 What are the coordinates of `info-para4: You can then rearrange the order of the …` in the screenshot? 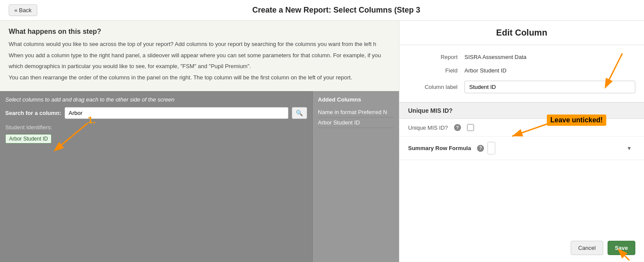 It's located at (199, 78).